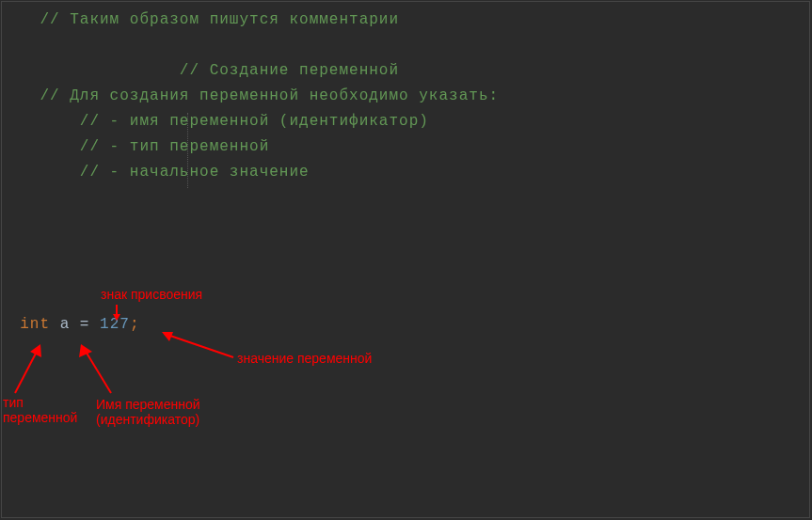  What do you see at coordinates (40, 410) in the screenshot?
I see `annotation-type-label: тип переменной` at bounding box center [40, 410].